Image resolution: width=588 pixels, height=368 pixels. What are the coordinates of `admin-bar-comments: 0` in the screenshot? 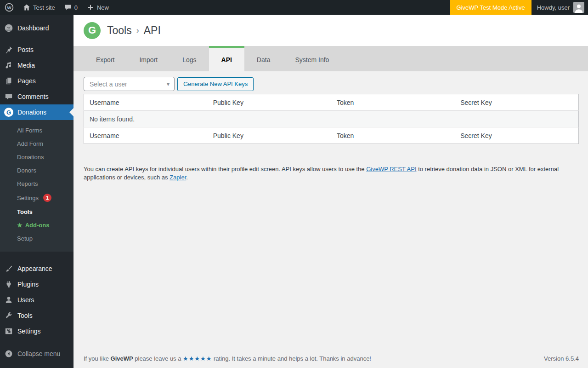 It's located at (71, 7).